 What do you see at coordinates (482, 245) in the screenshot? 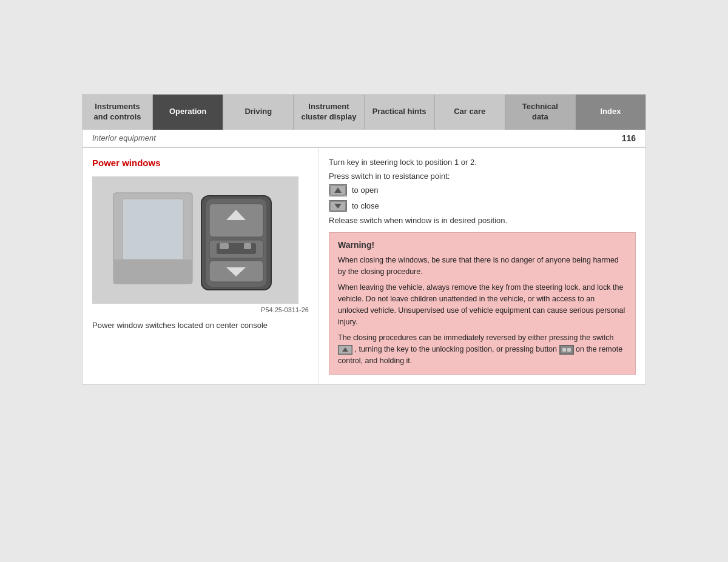
I see `warning-title: Warning!` at bounding box center [482, 245].